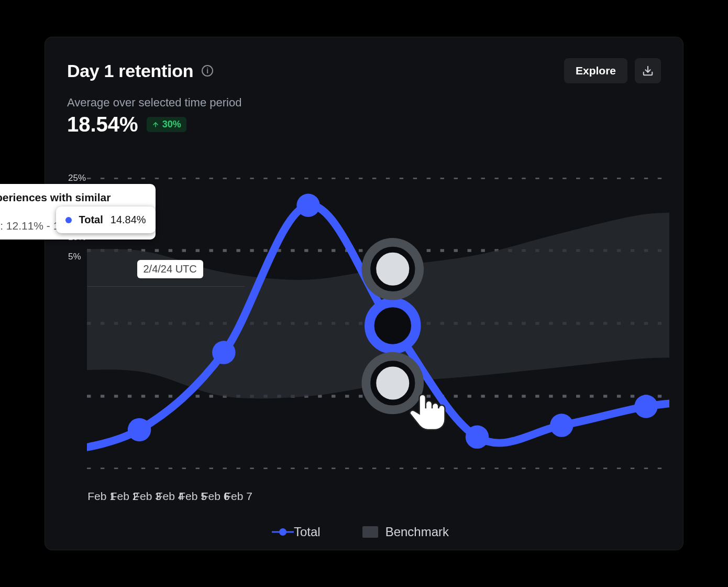  I want to click on delta-value: 30%, so click(172, 125).